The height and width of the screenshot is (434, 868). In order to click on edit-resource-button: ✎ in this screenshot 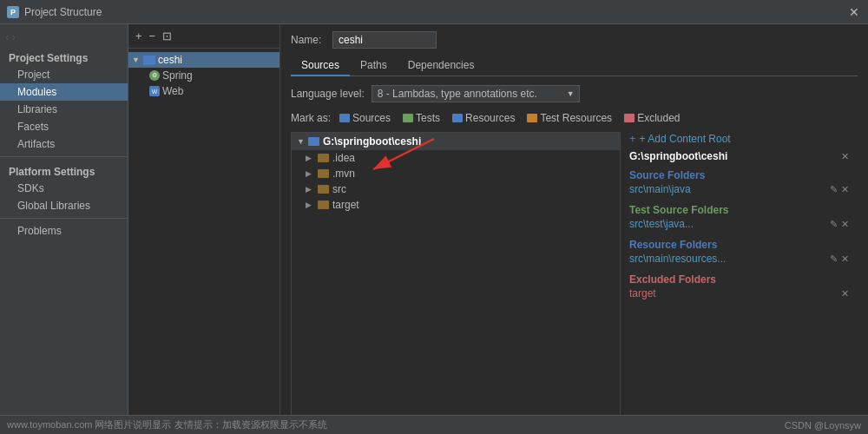, I will do `click(833, 259)`.